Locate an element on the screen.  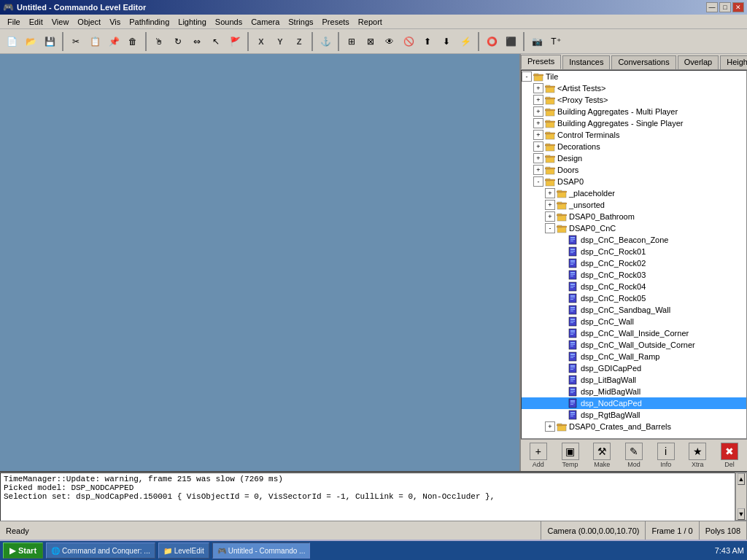
menu-strings: Strings is located at coordinates (301, 22).